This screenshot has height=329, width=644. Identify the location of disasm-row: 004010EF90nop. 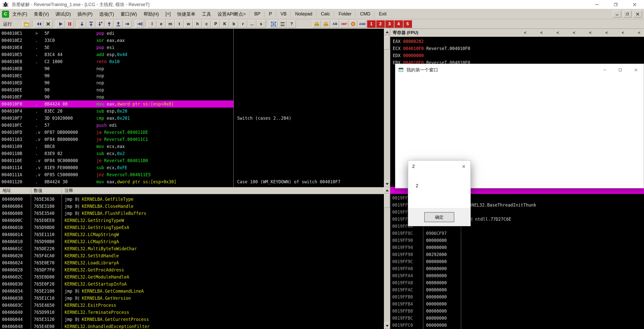
(192, 97).